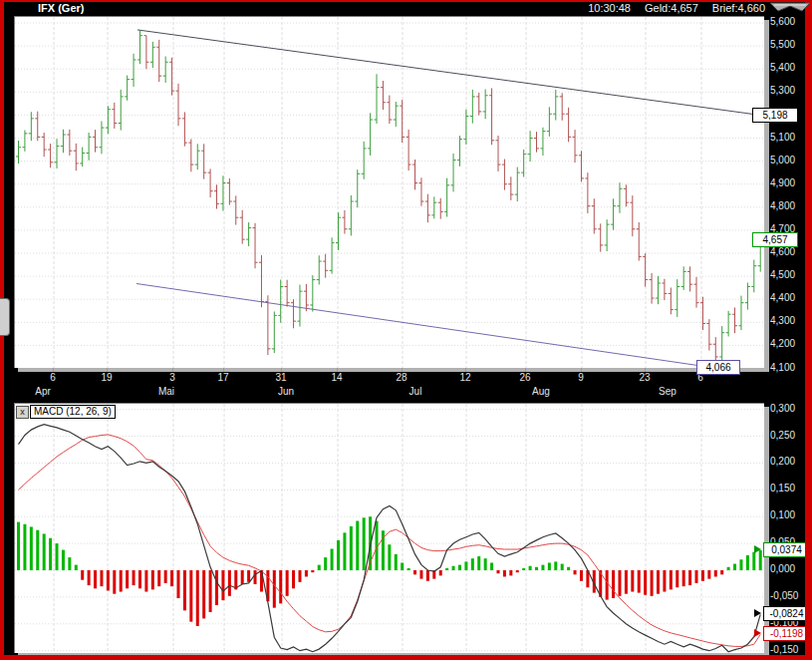  I want to click on price-axis-tick-label: 4,200, so click(783, 343).